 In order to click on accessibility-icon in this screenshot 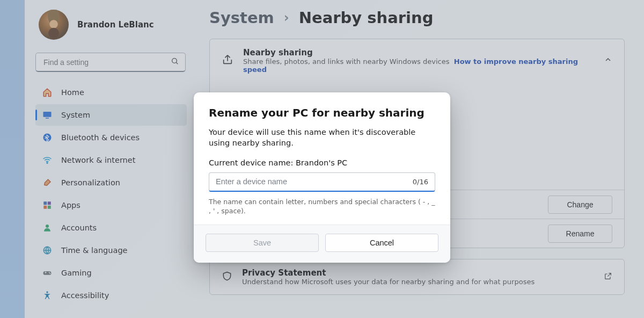, I will do `click(47, 295)`.